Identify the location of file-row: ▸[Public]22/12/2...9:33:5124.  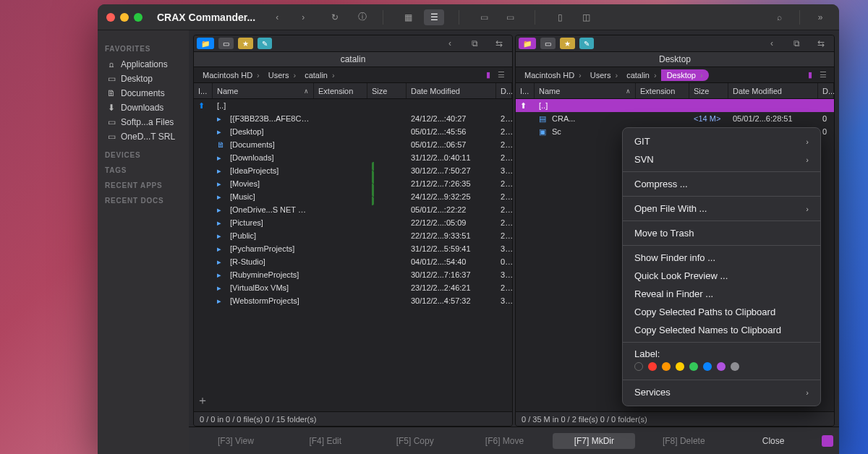
(353, 236).